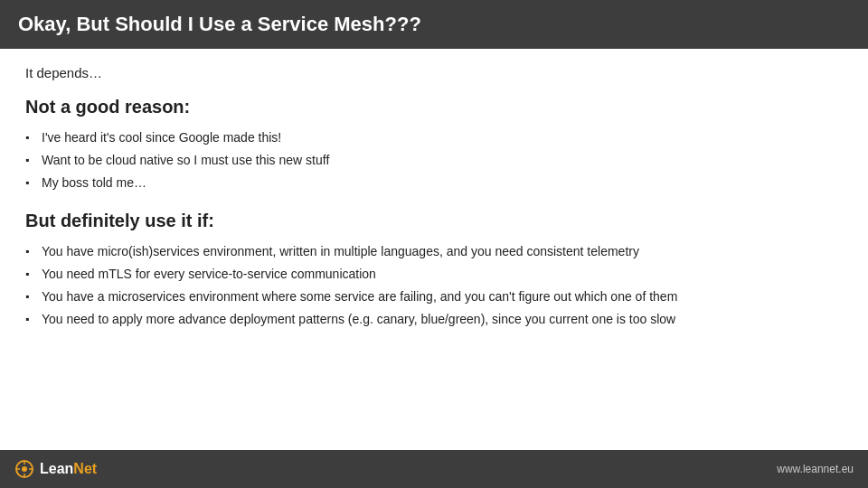 The width and height of the screenshot is (868, 488). I want to click on footer: LeanNet www.leannet.eu, so click(434, 469).